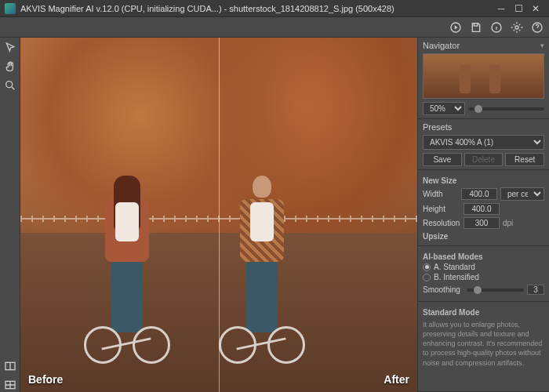 This screenshot has width=549, height=392. What do you see at coordinates (443, 290) in the screenshot?
I see `smoothing-label: Smoothing` at bounding box center [443, 290].